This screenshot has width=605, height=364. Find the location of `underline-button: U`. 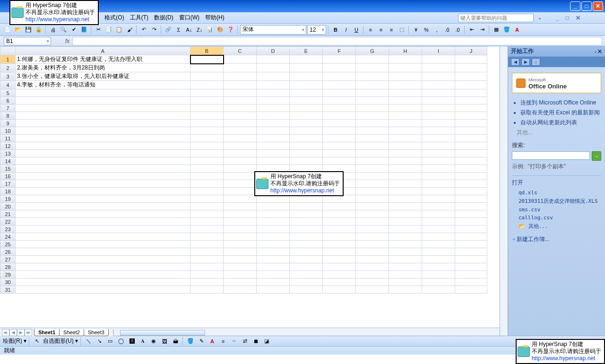

underline-button: U is located at coordinates (356, 30).